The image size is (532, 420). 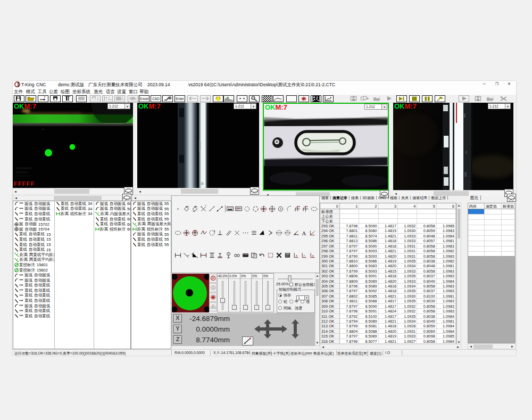 I want to click on palette-tool-circ-dot-icon, so click(x=281, y=209).